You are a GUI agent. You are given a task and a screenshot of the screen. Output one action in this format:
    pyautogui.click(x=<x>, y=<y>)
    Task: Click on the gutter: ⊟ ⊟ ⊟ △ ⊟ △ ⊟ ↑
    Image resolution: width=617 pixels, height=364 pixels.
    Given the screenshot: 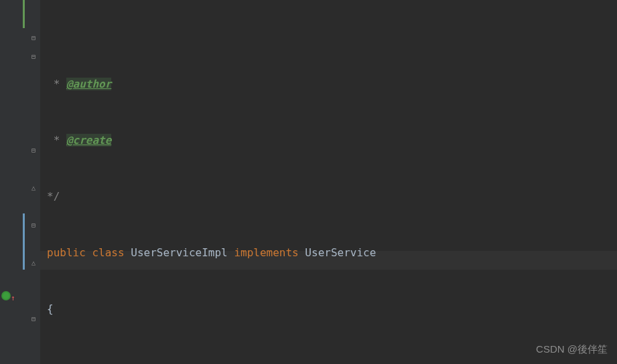 What is the action you would take?
    pyautogui.click(x=20, y=182)
    